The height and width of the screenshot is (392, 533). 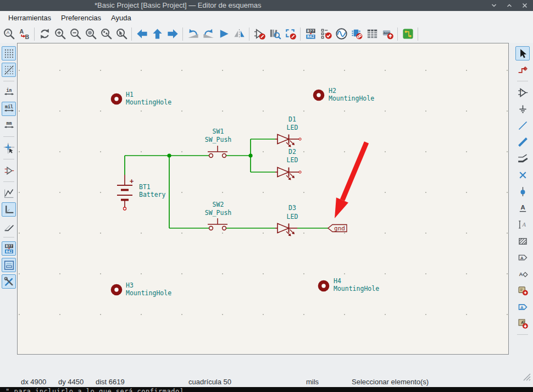 I want to click on component-h3: H3 MountingHole, so click(x=141, y=289).